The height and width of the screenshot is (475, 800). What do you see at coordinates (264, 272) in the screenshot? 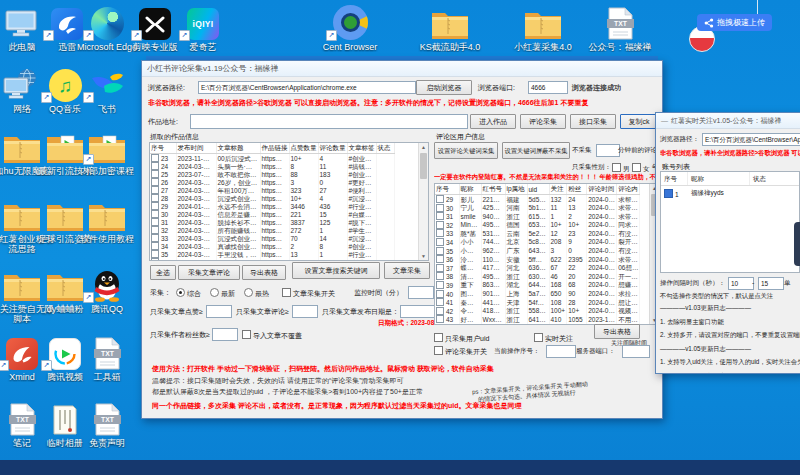
I see `export-articles-button: 导出表格` at bounding box center [264, 272].